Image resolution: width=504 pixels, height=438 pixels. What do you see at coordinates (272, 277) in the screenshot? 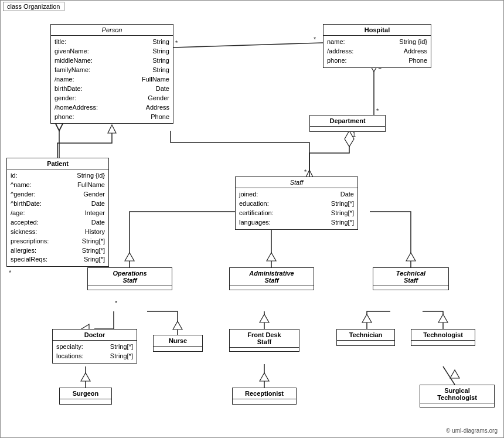
I see `administrative-staff-title: AdministrativeStaff` at bounding box center [272, 277].